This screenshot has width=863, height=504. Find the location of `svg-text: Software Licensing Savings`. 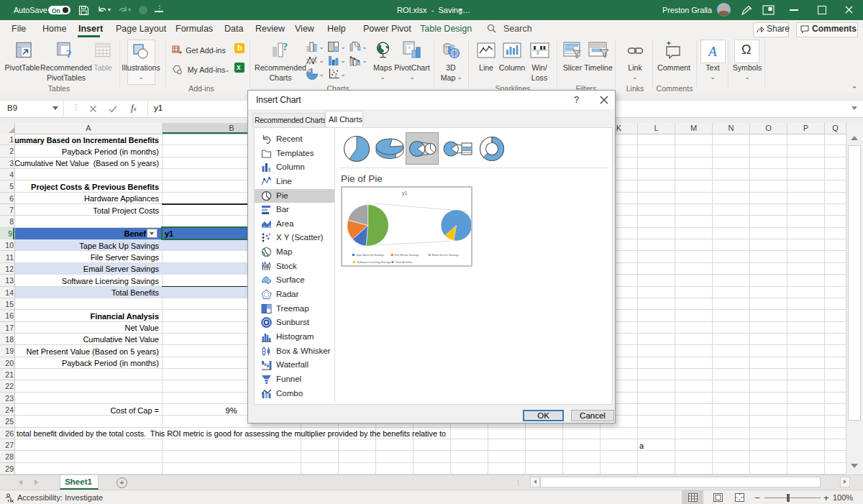

svg-text: Software Licensing Savings is located at coordinates (373, 262).